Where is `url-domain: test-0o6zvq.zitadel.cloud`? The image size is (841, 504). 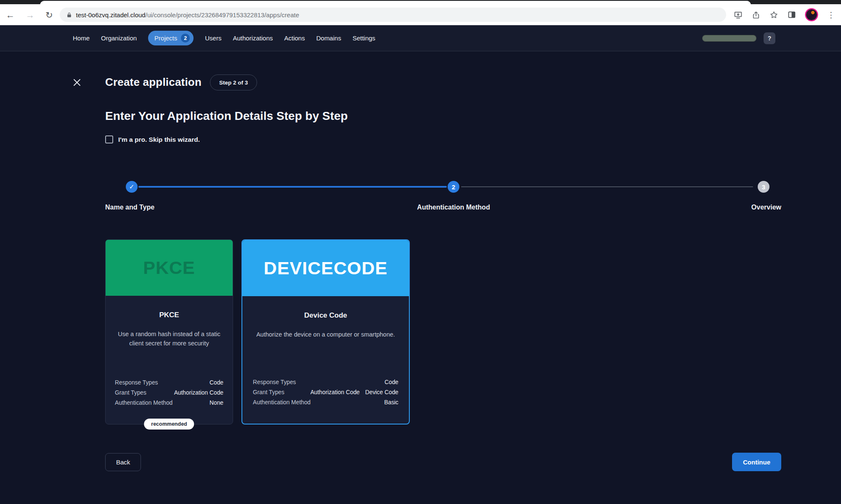
url-domain: test-0o6zvq.zitadel.cloud is located at coordinates (111, 15).